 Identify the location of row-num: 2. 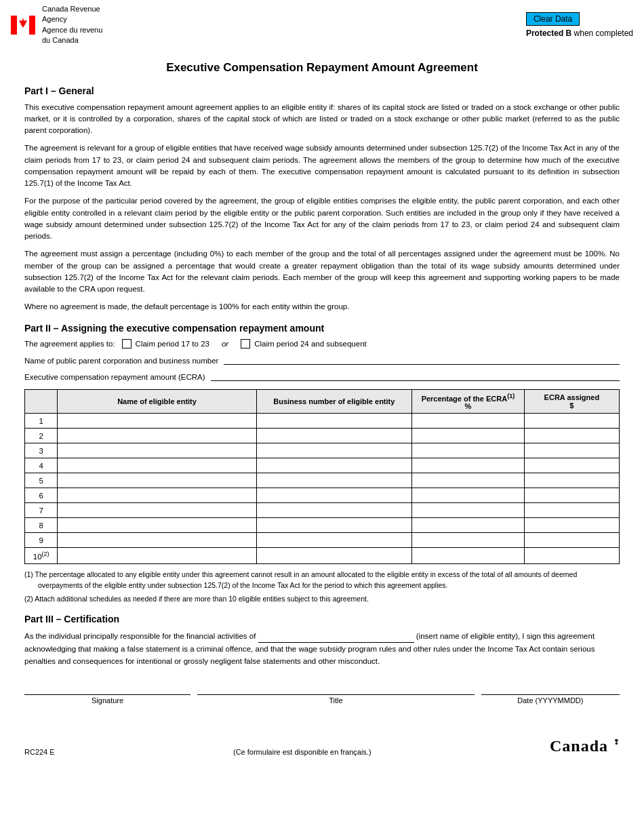
(41, 436).